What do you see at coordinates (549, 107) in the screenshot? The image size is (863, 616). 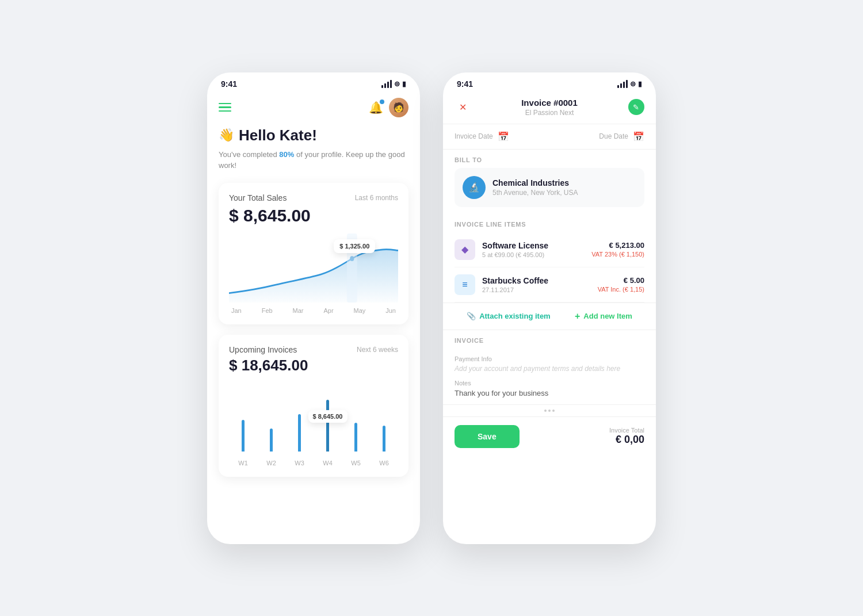 I see `invoice-title-wrap: Invoice #0001 El Passion Next` at bounding box center [549, 107].